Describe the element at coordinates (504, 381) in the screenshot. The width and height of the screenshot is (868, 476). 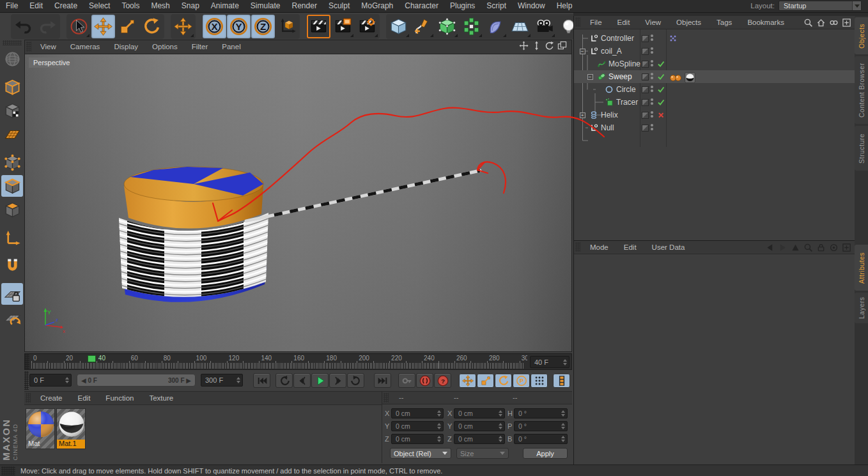
I see `kf-rotate-button` at that location.